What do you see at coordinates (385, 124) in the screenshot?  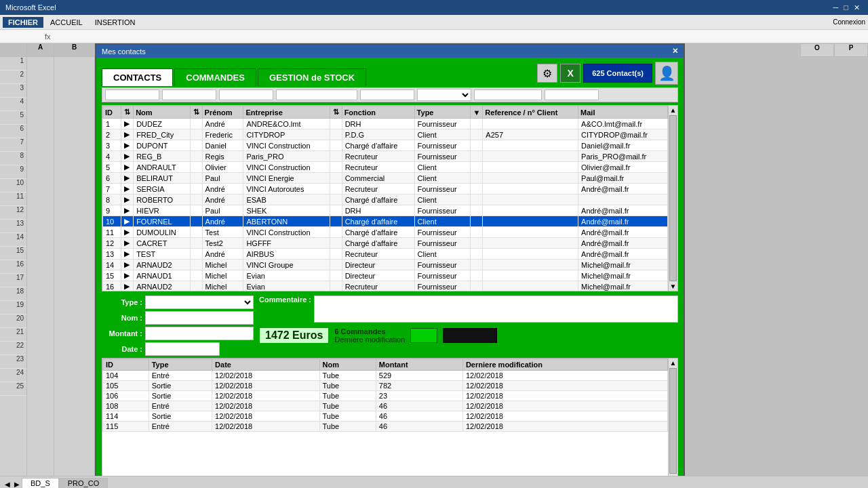 I see `contact-row: 1▶DUDEZAndréANDRE&CO.lmtDRHFournisseurA&…` at bounding box center [385, 124].